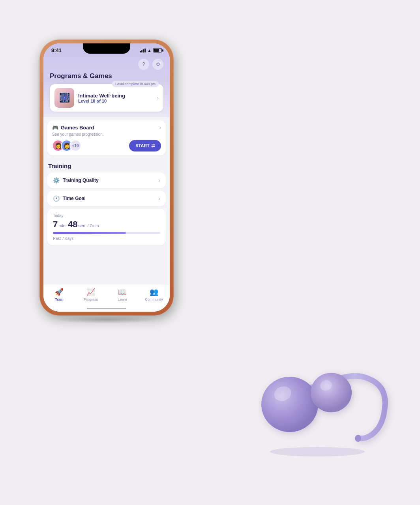  I want to click on today-time: 7 min 48 sec / 7min, so click(107, 224).